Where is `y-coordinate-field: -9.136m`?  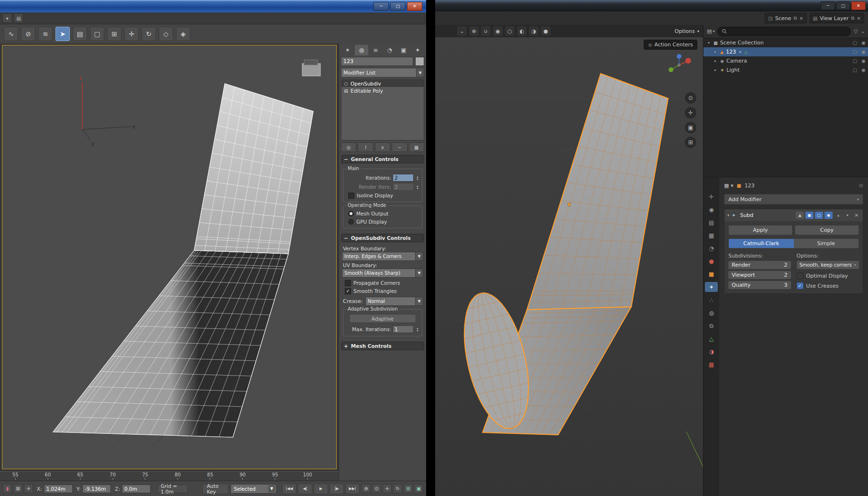
y-coordinate-field: -9.136m is located at coordinates (97, 489).